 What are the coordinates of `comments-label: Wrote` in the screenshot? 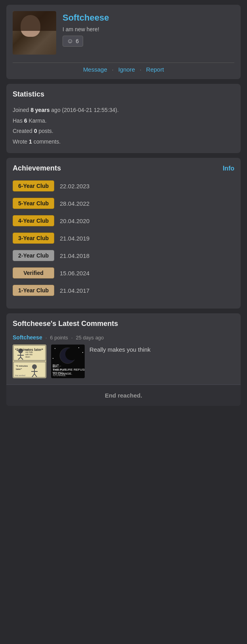 It's located at (20, 142).